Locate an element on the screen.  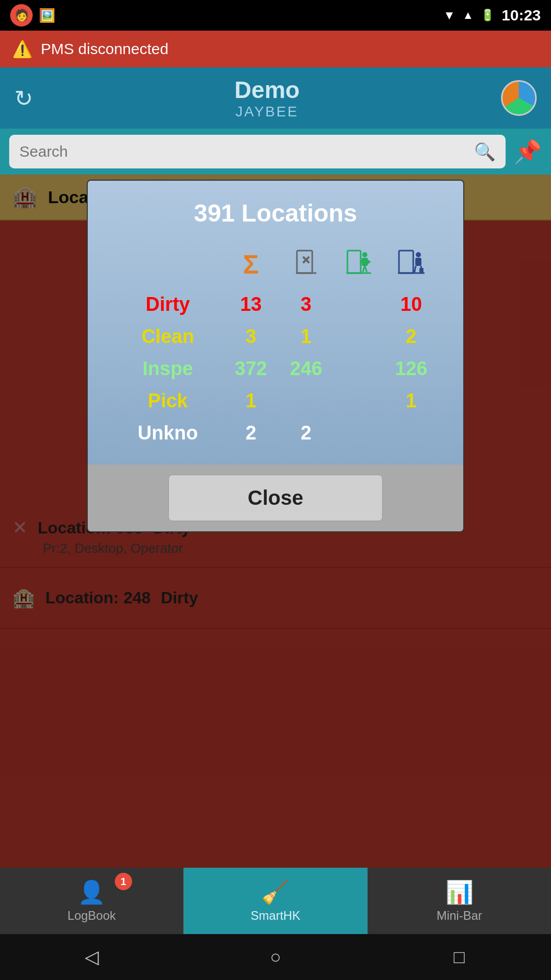
unkno-doorexit is located at coordinates (359, 433).